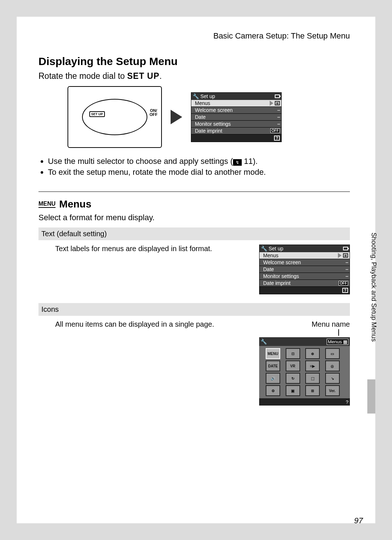 Image resolution: width=392 pixels, height=540 pixels. I want to click on icon-cell-10: ⬚, so click(313, 378).